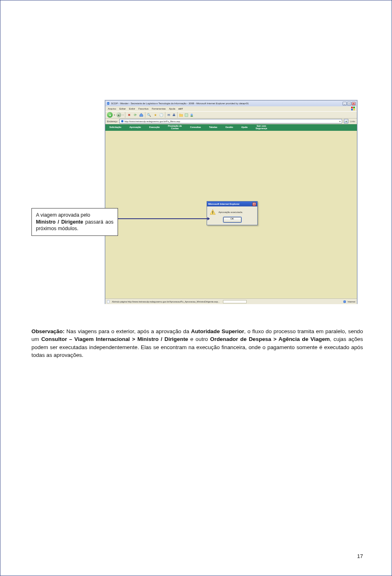  I want to click on ie-page-icon, so click(122, 121).